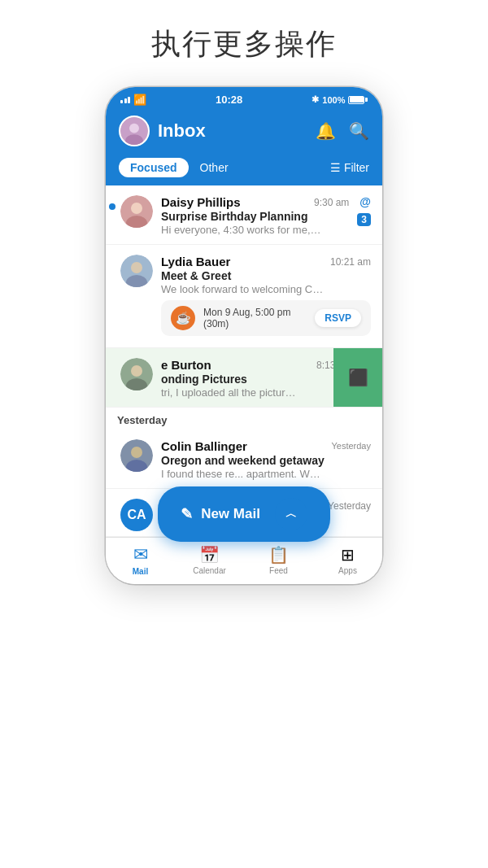 This screenshot has width=488, height=868. Describe the element at coordinates (230, 392) in the screenshot. I see `mail-preview-burton: tri, I uploaded all the pictures from ek…` at that location.